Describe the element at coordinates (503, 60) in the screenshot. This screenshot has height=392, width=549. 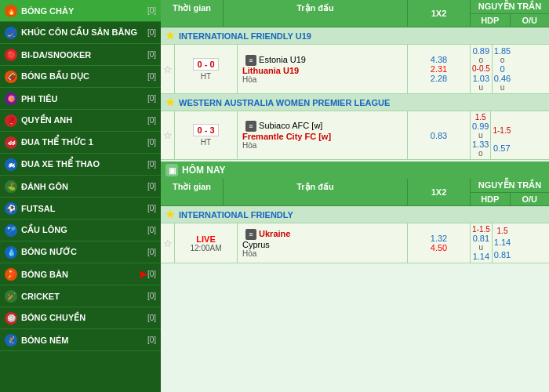
I see `hdp-ou3: o` at that location.